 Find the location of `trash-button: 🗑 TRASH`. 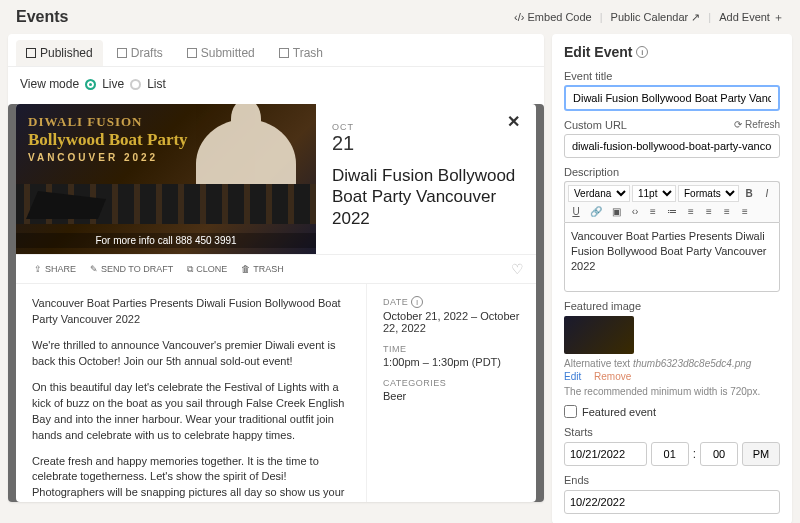

trash-button: 🗑 TRASH is located at coordinates (262, 269).